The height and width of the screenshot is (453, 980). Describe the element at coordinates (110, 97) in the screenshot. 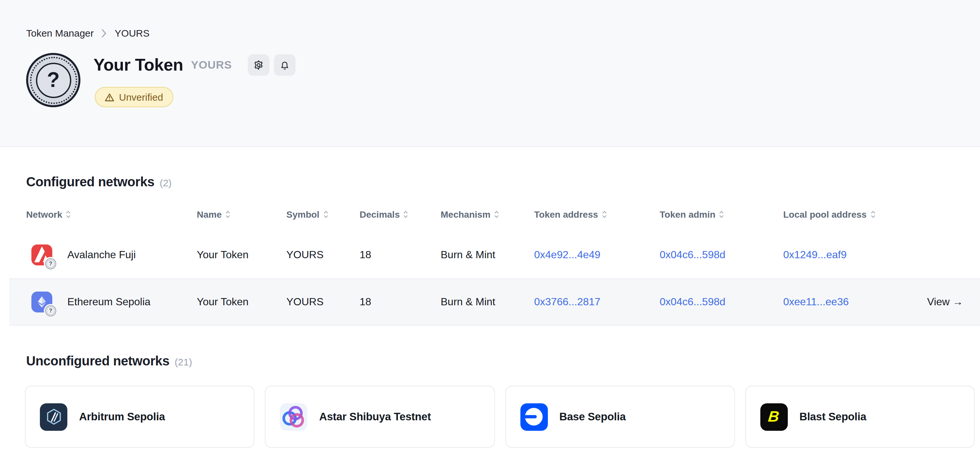

I see `warning-icon` at that location.